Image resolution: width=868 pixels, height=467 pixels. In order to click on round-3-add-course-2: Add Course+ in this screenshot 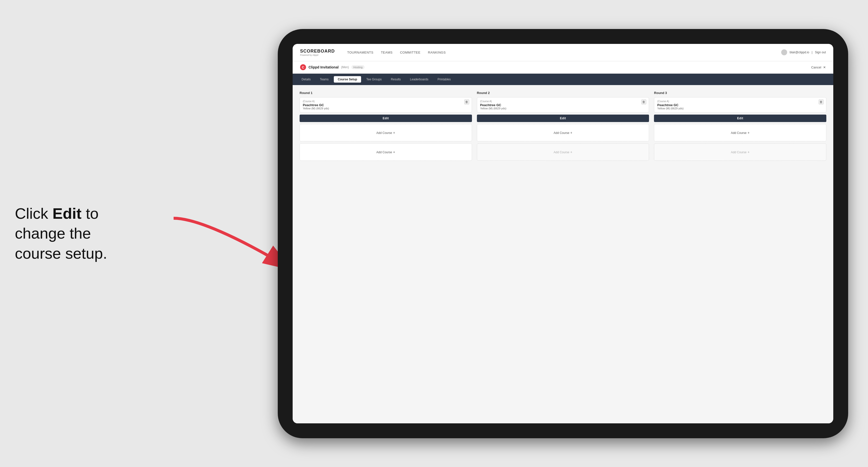, I will do `click(740, 152)`.